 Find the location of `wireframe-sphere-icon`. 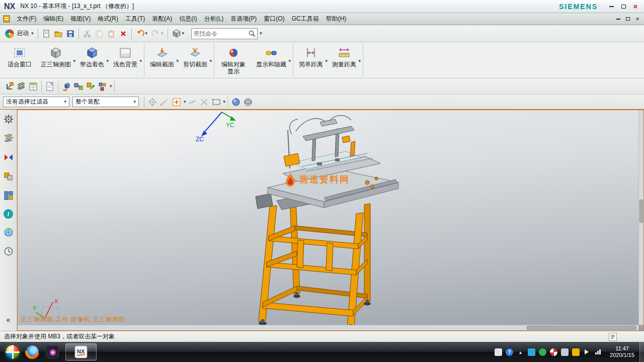

wireframe-sphere-icon is located at coordinates (248, 102).